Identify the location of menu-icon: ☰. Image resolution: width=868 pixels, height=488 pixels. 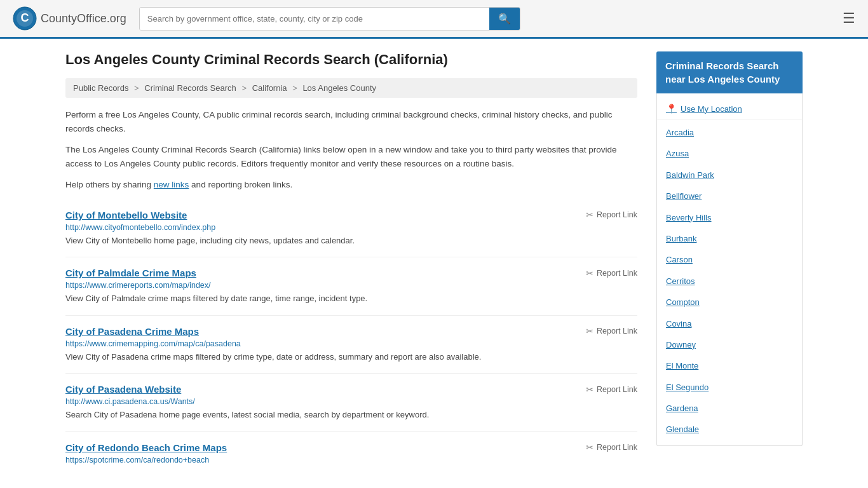
(849, 18).